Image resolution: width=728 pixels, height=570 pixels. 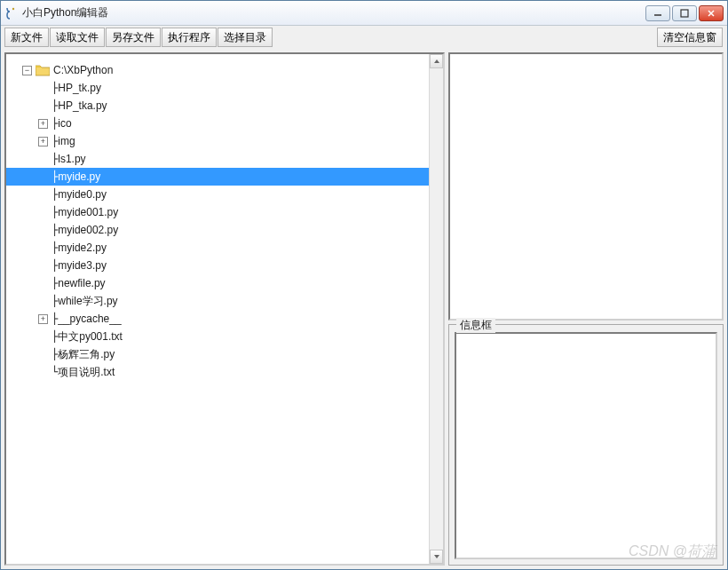 What do you see at coordinates (658, 13) in the screenshot?
I see `minimize-button` at bounding box center [658, 13].